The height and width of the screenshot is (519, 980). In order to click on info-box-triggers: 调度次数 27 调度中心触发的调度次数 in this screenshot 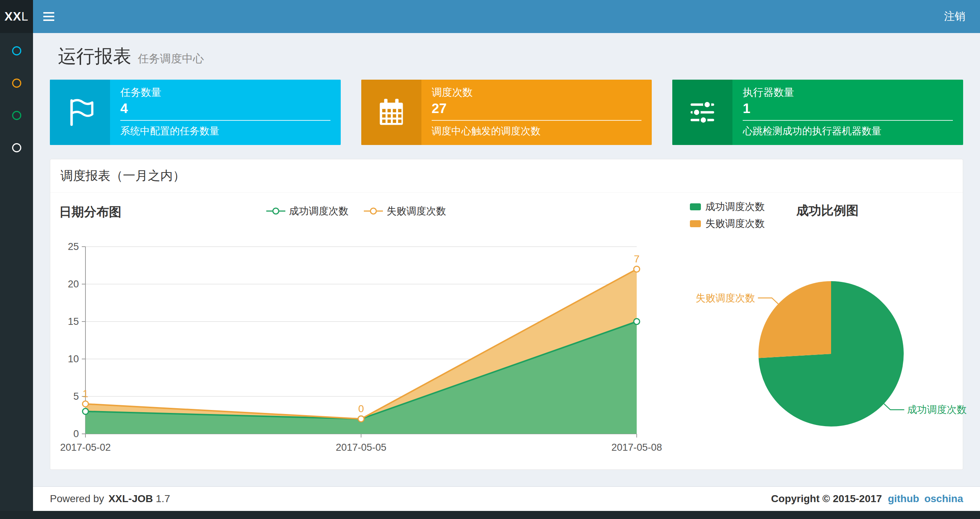, I will do `click(507, 112)`.